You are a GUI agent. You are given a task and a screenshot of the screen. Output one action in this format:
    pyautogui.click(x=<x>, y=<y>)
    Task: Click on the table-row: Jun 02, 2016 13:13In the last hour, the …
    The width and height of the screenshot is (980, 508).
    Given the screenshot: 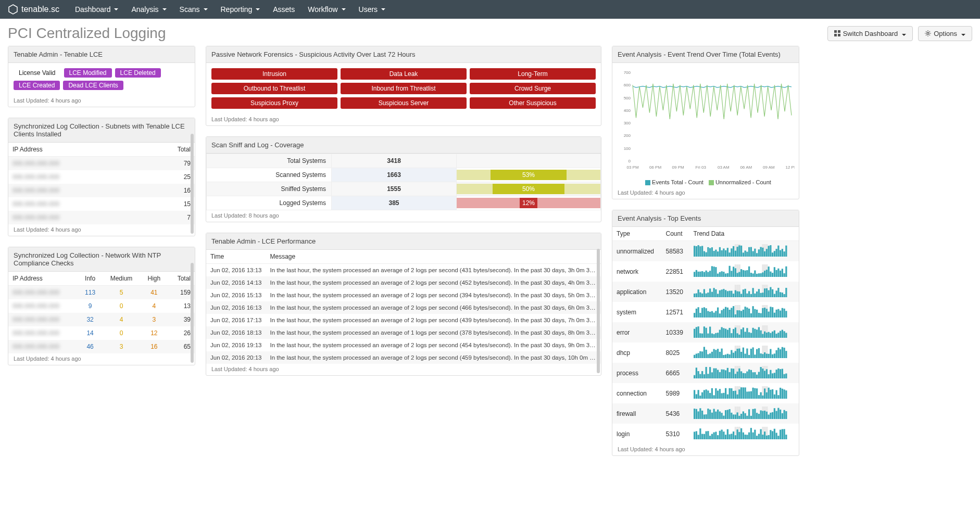 What is the action you would take?
    pyautogui.click(x=404, y=271)
    